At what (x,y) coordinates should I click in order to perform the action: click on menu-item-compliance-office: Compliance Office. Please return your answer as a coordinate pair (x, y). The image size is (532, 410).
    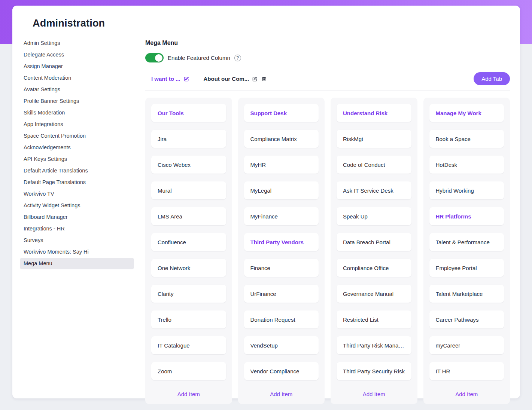
    Looking at the image, I should click on (374, 268).